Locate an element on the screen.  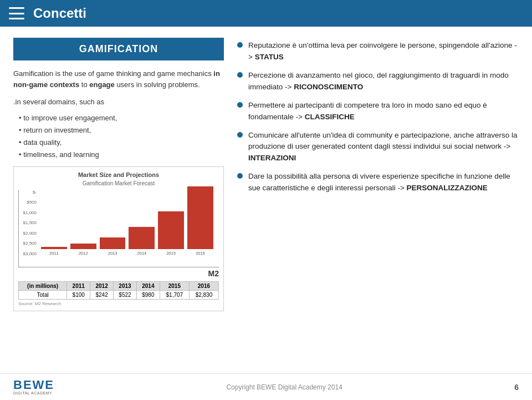
list-item: timeliness, and learning is located at coordinates (121, 155).